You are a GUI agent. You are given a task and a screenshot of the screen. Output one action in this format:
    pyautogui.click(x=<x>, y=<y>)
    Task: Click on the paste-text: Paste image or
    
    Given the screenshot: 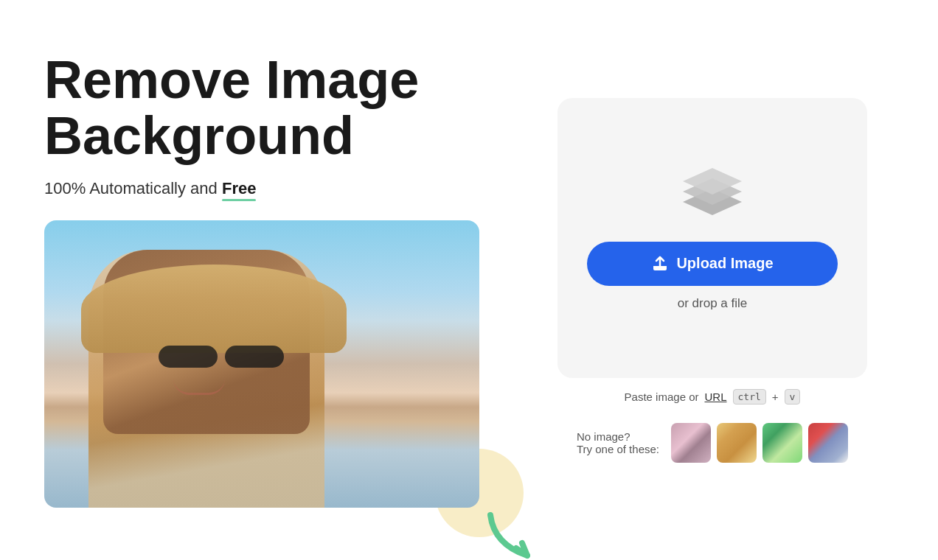 What is the action you would take?
    pyautogui.click(x=662, y=396)
    